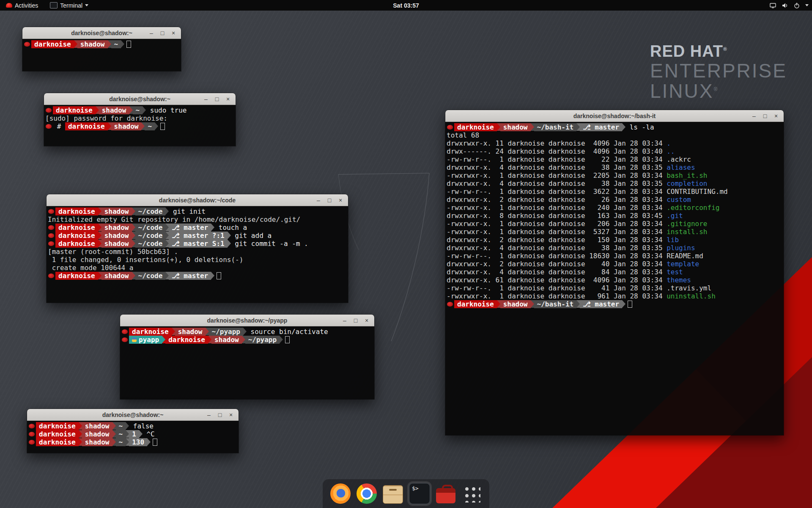 The height and width of the screenshot is (508, 812). Describe the element at coordinates (22, 5) in the screenshot. I see `activities-button: Activities` at that location.